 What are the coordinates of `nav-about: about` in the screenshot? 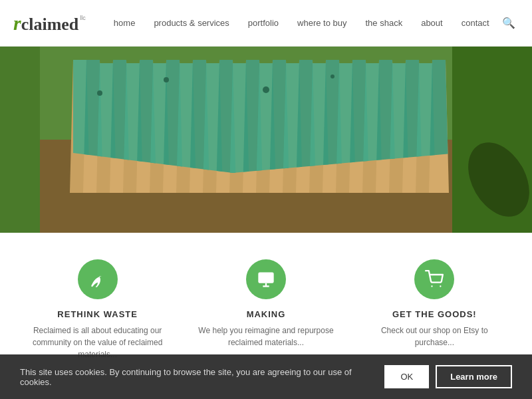 It's located at (432, 23).